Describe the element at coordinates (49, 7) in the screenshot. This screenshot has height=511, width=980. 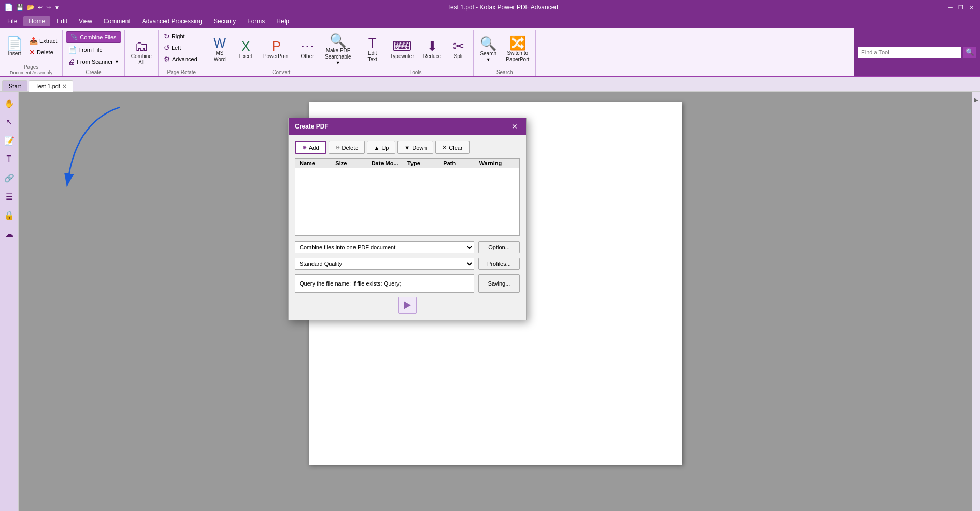
I see `quick-access-redo: ↪` at that location.